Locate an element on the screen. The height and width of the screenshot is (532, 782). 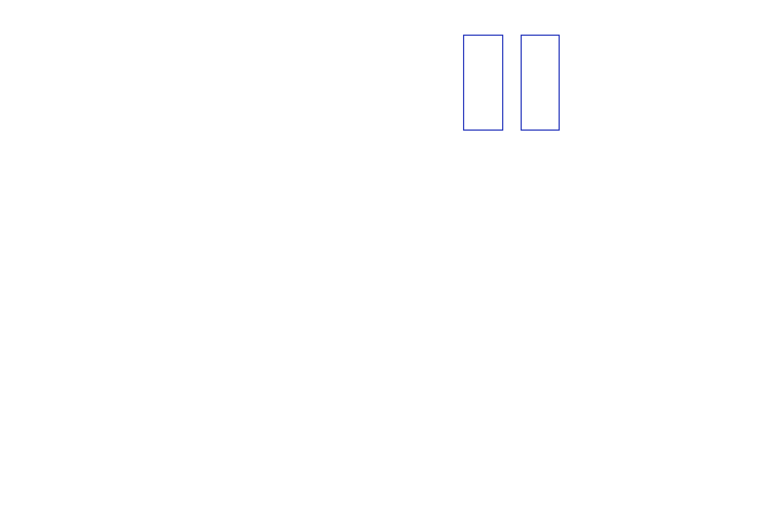
full-spectrum-chart is located at coordinates (385, 220).